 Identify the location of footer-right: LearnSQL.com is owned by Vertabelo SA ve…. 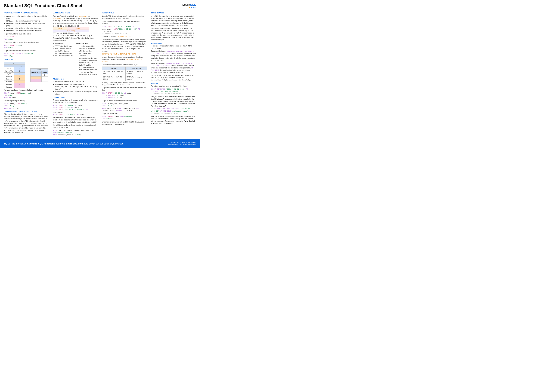
(182, 143).